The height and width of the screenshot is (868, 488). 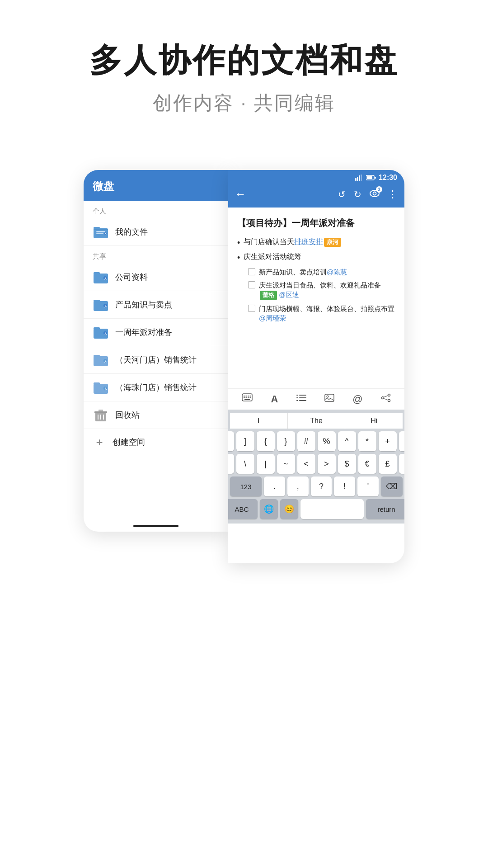 I want to click on key-close-bracket: ], so click(x=245, y=441).